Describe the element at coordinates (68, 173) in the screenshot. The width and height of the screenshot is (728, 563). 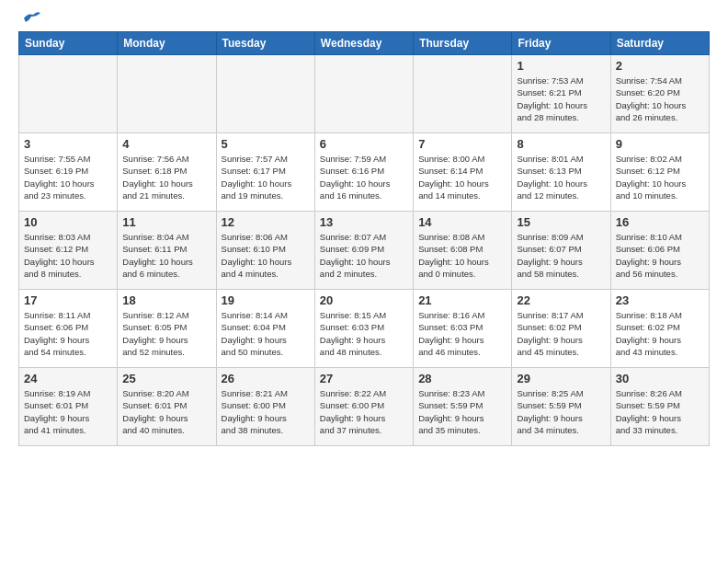
I see `calendar-cell: 3Sunrise: 7:55 AM Sunset: 6:19 PM Daylig…` at that location.